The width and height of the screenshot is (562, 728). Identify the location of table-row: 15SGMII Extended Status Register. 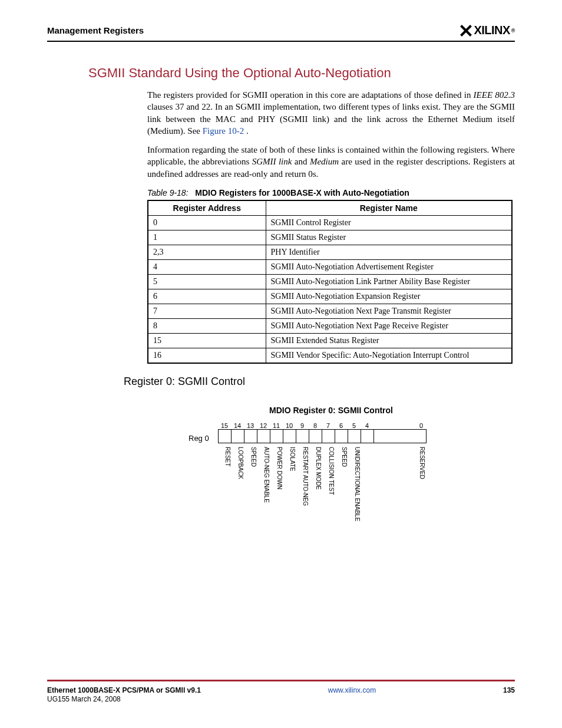
(330, 341).